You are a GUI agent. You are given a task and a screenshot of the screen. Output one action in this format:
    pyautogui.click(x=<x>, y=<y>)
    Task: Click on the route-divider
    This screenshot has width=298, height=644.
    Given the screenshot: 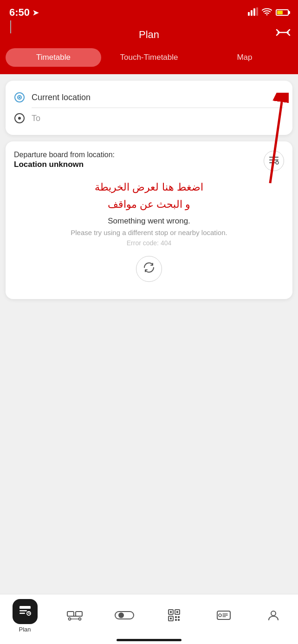 What is the action you would take?
    pyautogui.click(x=158, y=108)
    